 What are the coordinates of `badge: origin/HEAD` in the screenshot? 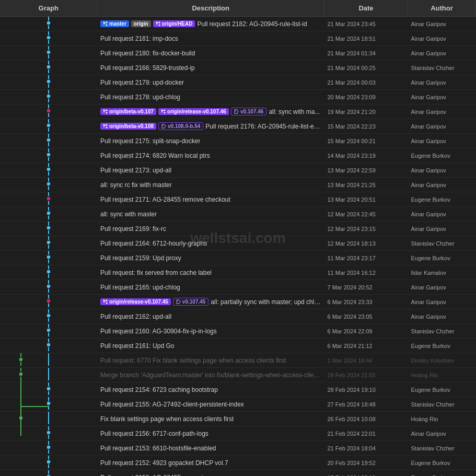 It's located at (175, 24).